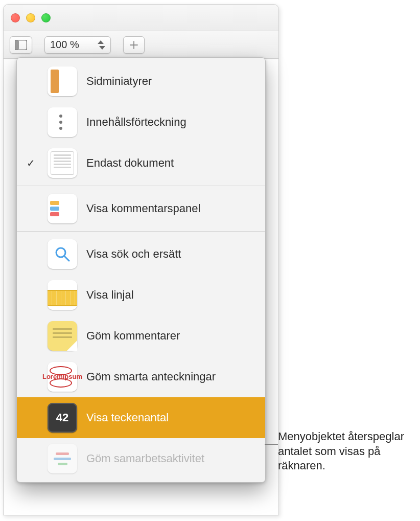 The height and width of the screenshot is (521, 420). What do you see at coordinates (141, 209) in the screenshot?
I see `menu-item-show-comments-panel: Visa kommentarspanel` at bounding box center [141, 209].